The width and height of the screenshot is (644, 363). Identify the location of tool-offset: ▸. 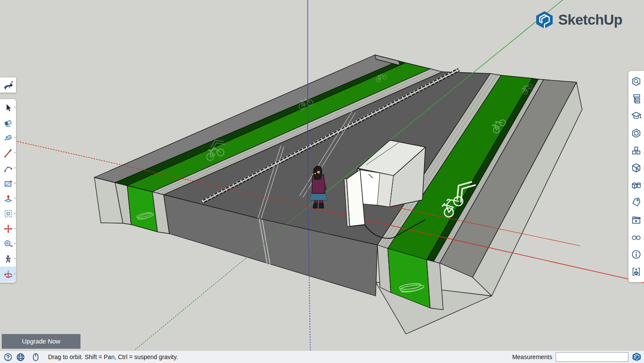
(8, 214).